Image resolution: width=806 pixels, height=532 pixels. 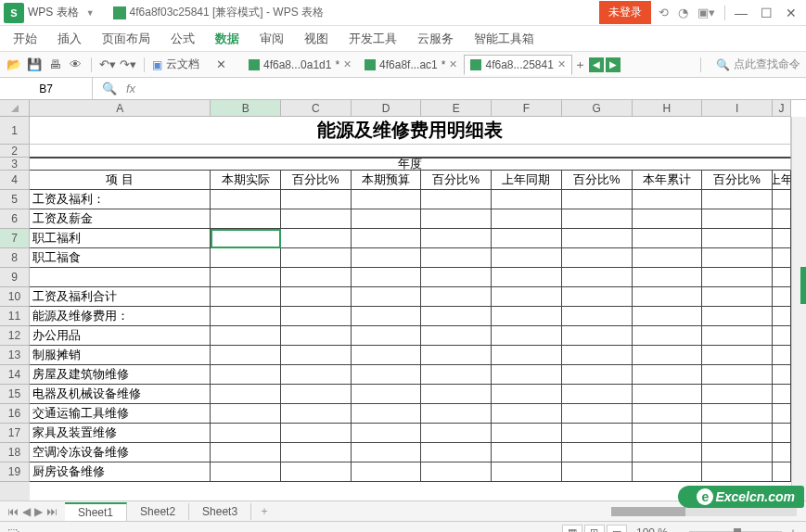 I want to click on doc-tab-3: 4f6a8...25841 ✕, so click(x=518, y=65).